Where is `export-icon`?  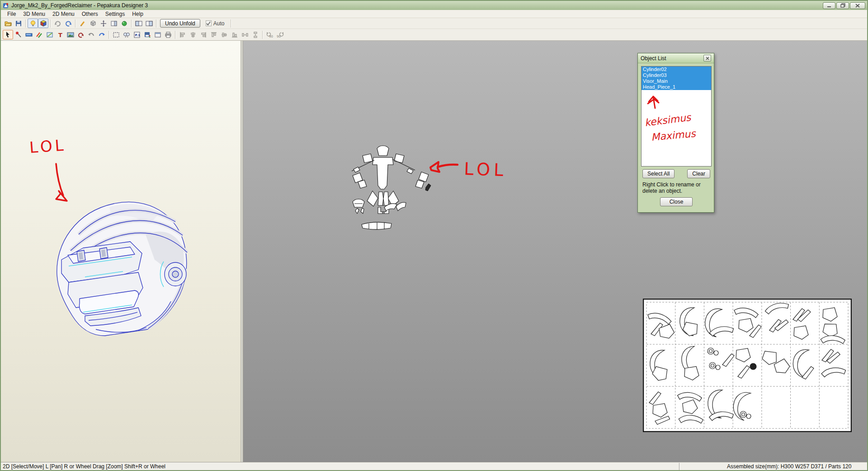
export-icon is located at coordinates (147, 35).